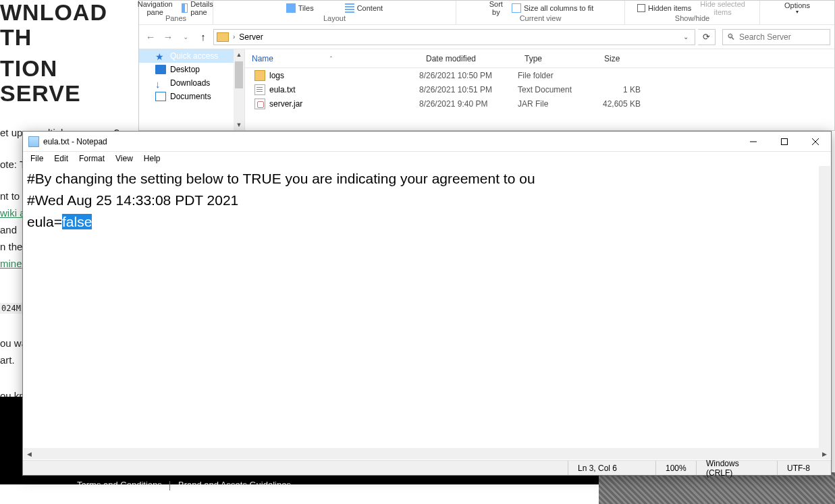 The width and height of the screenshot is (835, 504). I want to click on jar-icon, so click(260, 104).